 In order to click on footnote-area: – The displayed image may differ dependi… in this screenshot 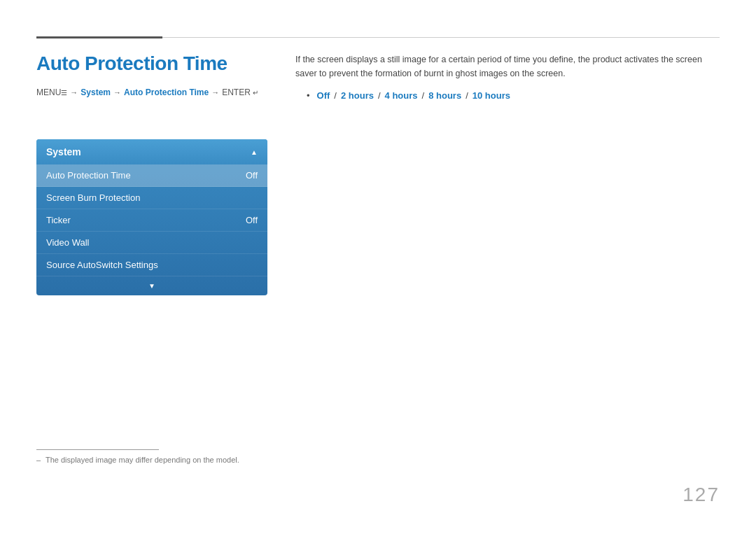, I will do `click(138, 456)`.